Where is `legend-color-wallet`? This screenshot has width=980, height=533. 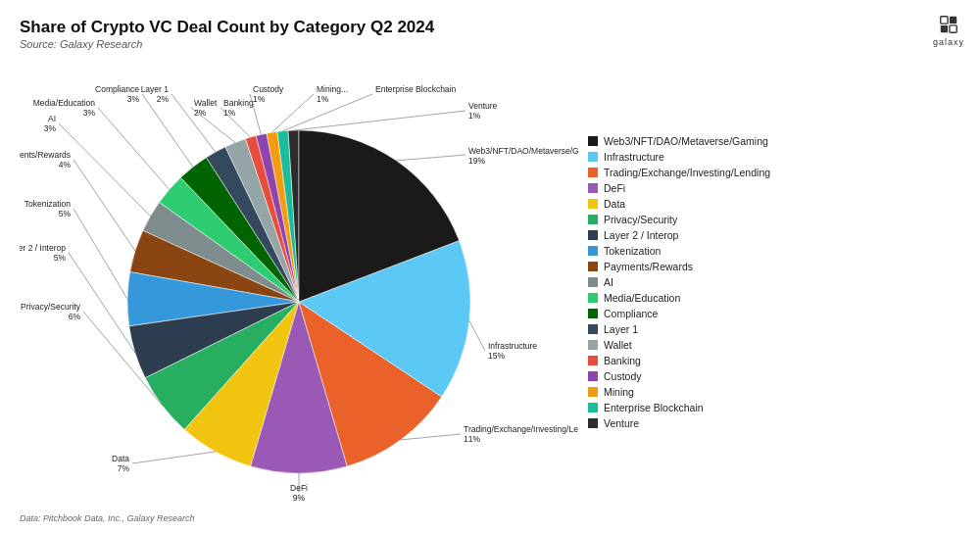
legend-color-wallet is located at coordinates (593, 345).